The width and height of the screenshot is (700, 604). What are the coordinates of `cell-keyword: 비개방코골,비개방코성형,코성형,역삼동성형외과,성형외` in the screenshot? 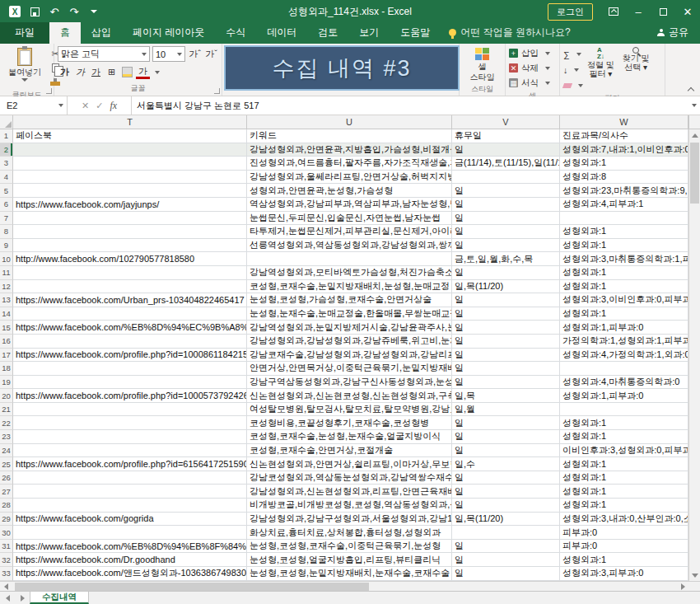 It's located at (349, 506).